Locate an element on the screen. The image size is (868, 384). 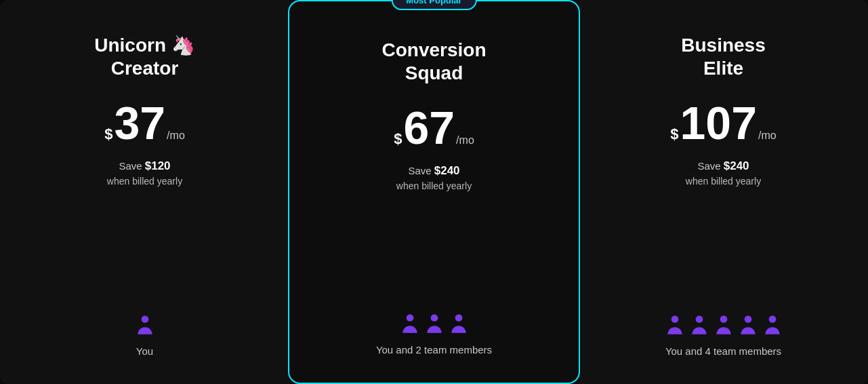
price-container: $37/mo is located at coordinates (145, 123).